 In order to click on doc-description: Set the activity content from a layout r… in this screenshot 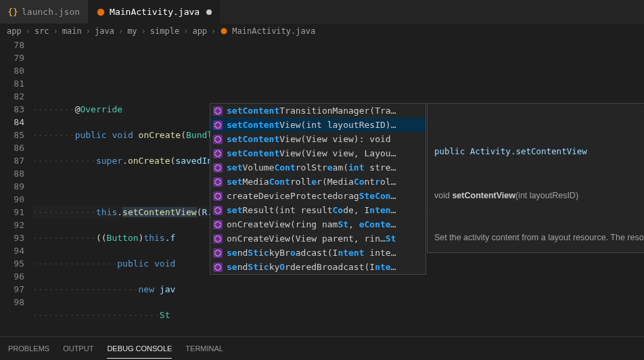, I will do `click(539, 238)`.